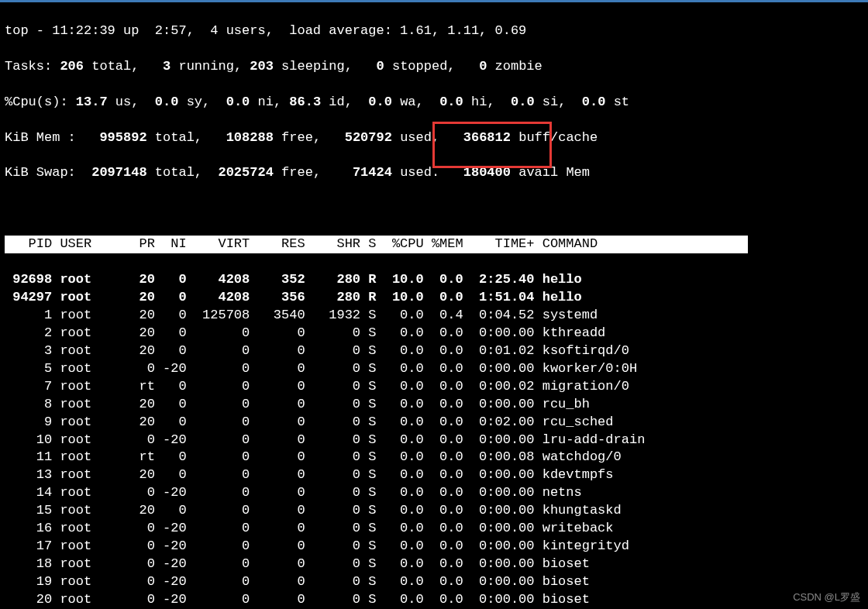 This screenshot has height=609, width=868. Describe the element at coordinates (434, 138) in the screenshot. I see `summary-mem: KiB Mem : 995892 total, 108288 free, 520…` at that location.